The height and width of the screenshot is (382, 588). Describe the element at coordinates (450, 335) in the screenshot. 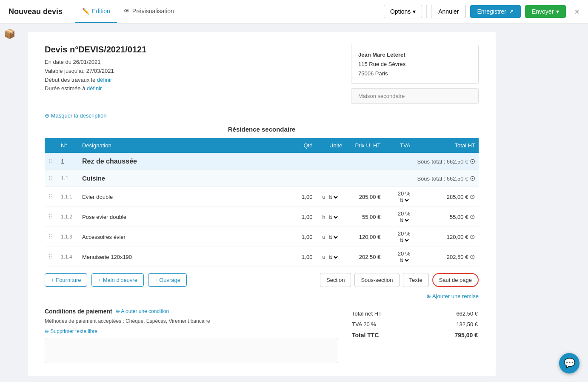

I see `ttc-value: 795,00 €` at that location.